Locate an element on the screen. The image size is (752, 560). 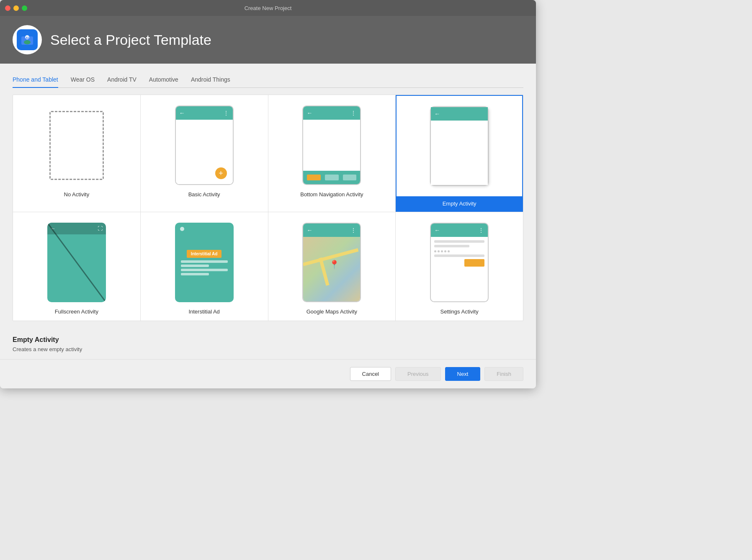
settings-fab is located at coordinates (474, 263).